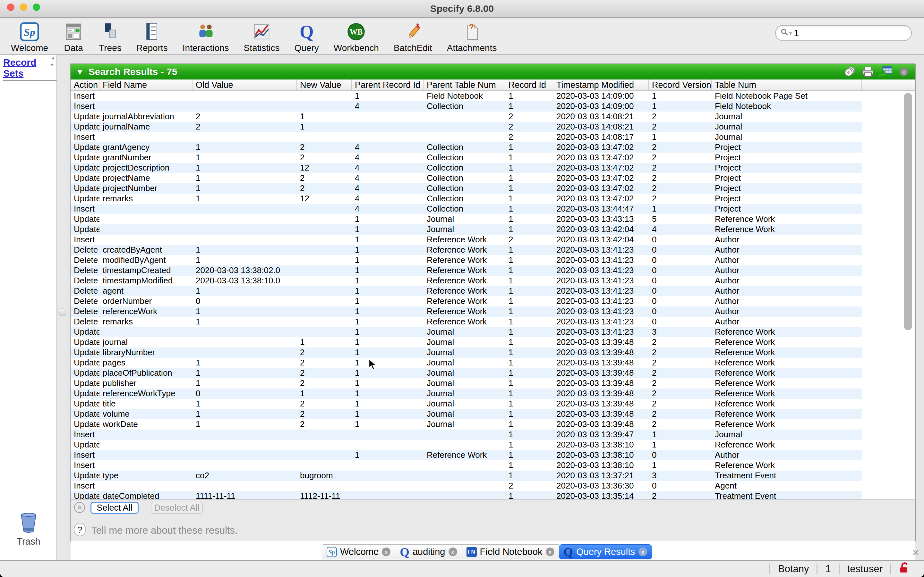  Describe the element at coordinates (307, 37) in the screenshot. I see `toolbar-query: Q Query` at that location.